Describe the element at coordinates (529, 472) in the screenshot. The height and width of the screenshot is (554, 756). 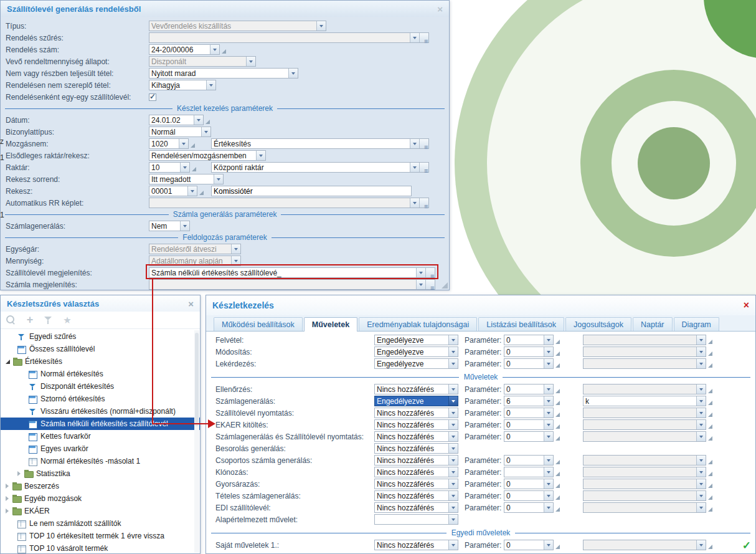
I see `param-combobox` at that location.